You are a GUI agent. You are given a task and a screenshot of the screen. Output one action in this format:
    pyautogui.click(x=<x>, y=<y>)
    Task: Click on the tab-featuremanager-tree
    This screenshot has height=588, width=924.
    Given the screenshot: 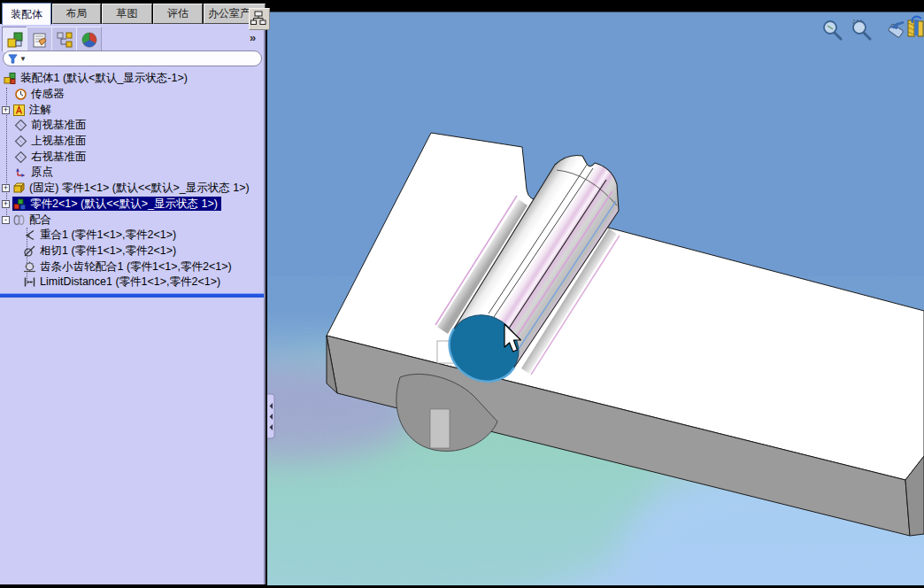 What is the action you would take?
    pyautogui.click(x=14, y=39)
    